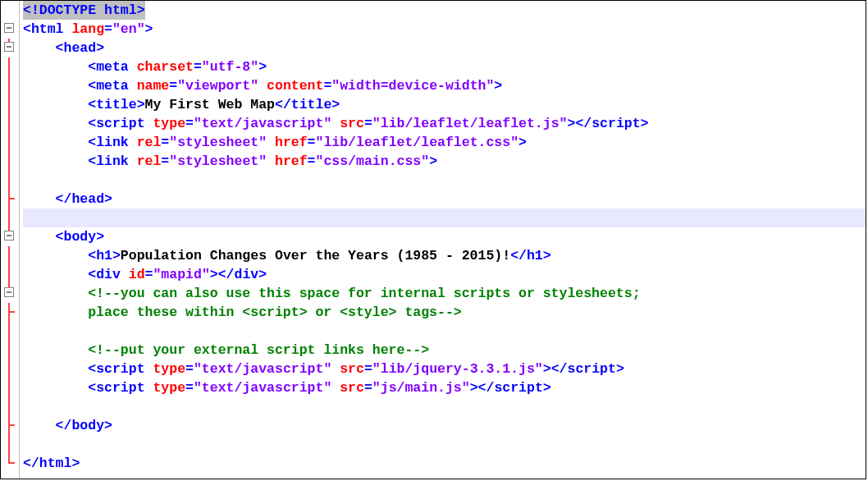  What do you see at coordinates (445, 312) in the screenshot?
I see `code-line: place these within <script> or <style> t…` at bounding box center [445, 312].